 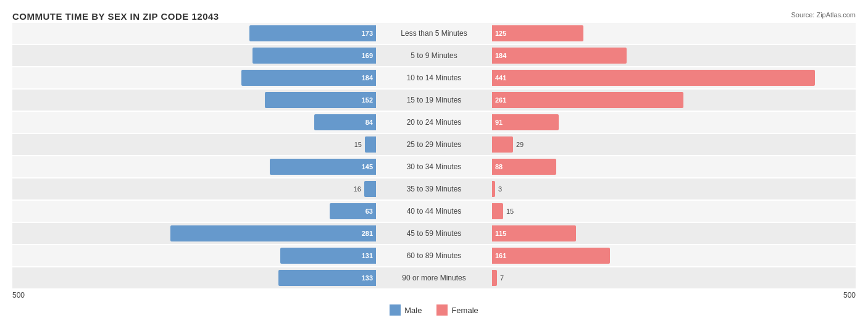 I want to click on row-label: 35 to 39 Minutes, so click(x=434, y=189).